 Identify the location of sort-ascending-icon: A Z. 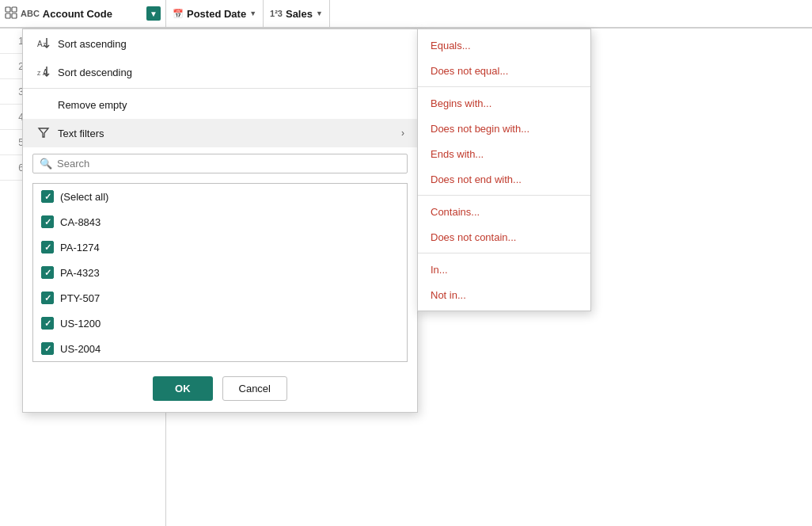
(44, 44).